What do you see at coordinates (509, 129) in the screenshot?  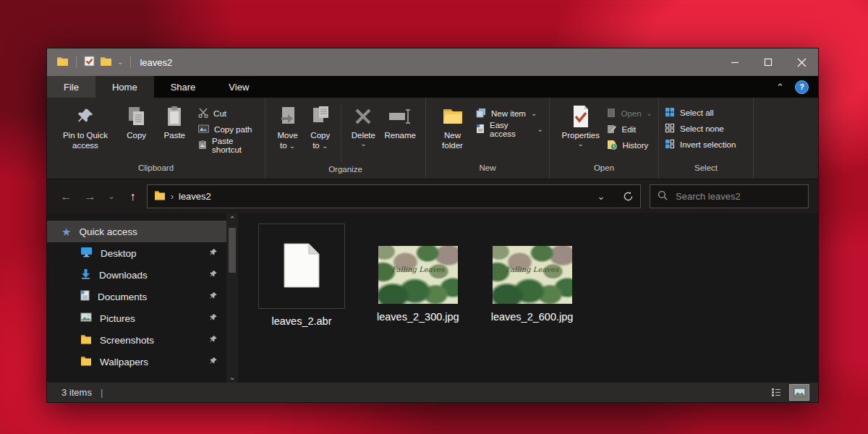 I see `easy-access-button: Easy access ⌄` at bounding box center [509, 129].